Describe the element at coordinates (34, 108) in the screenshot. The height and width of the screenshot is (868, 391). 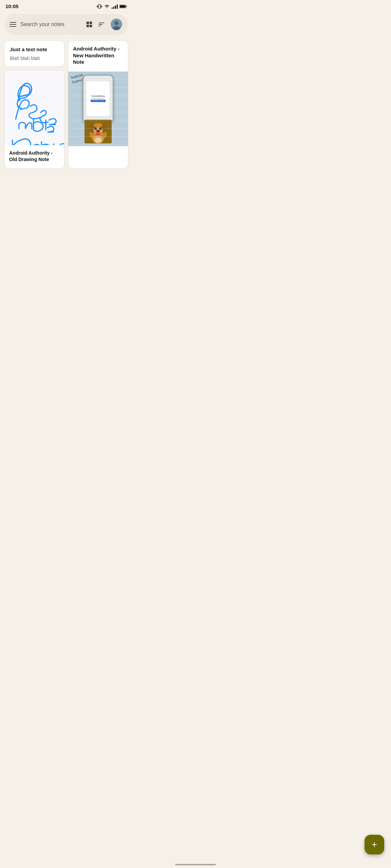
I see `drawing-canvas` at that location.